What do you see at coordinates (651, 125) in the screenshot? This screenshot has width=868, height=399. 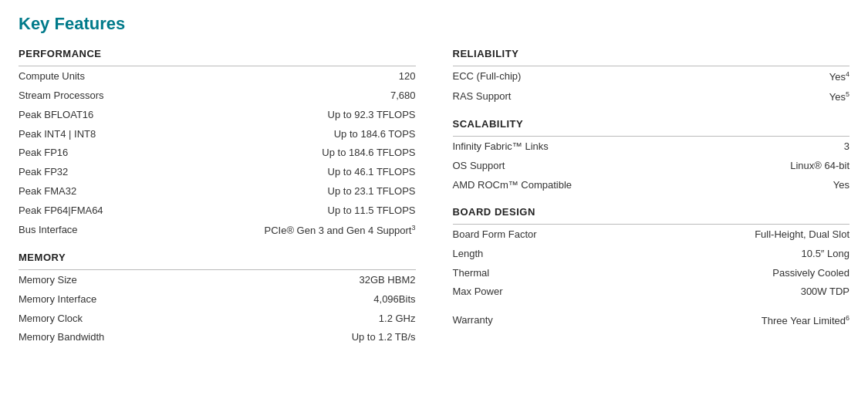 I see `scalability-header: SCALABILITY` at bounding box center [651, 125].